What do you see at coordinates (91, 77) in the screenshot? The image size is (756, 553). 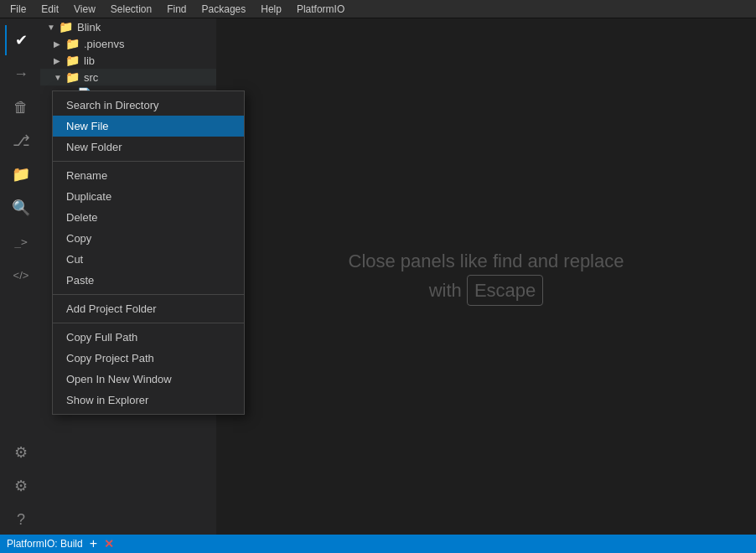 I see `item-label: src` at bounding box center [91, 77].